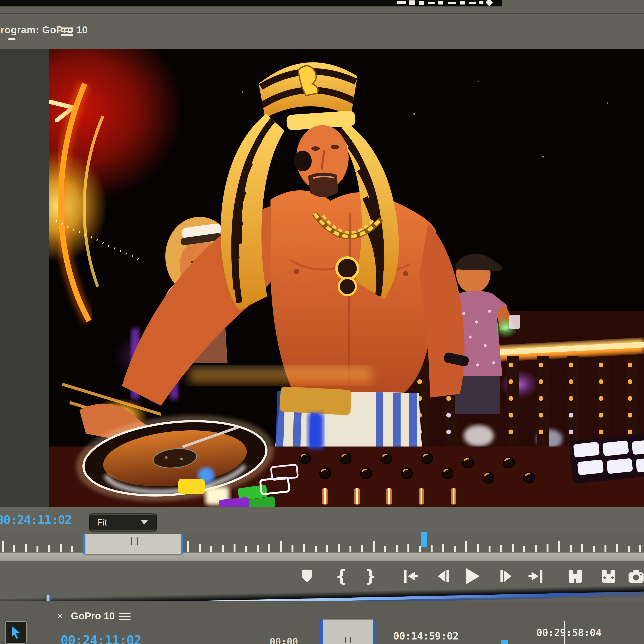 This screenshot has width=644, height=644. I want to click on panel-menu-icon, so click(67, 32).